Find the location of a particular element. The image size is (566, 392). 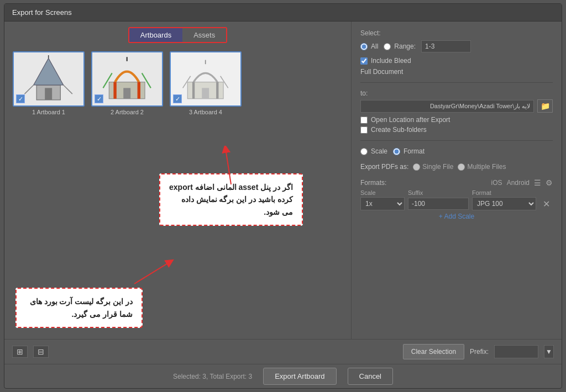

all-label: All is located at coordinates (375, 46).